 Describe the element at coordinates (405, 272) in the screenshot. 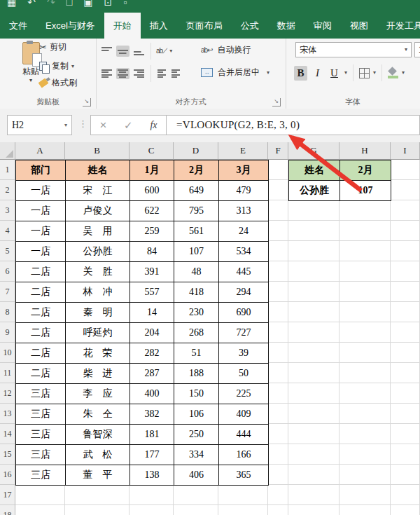

I see `cell-I6` at that location.